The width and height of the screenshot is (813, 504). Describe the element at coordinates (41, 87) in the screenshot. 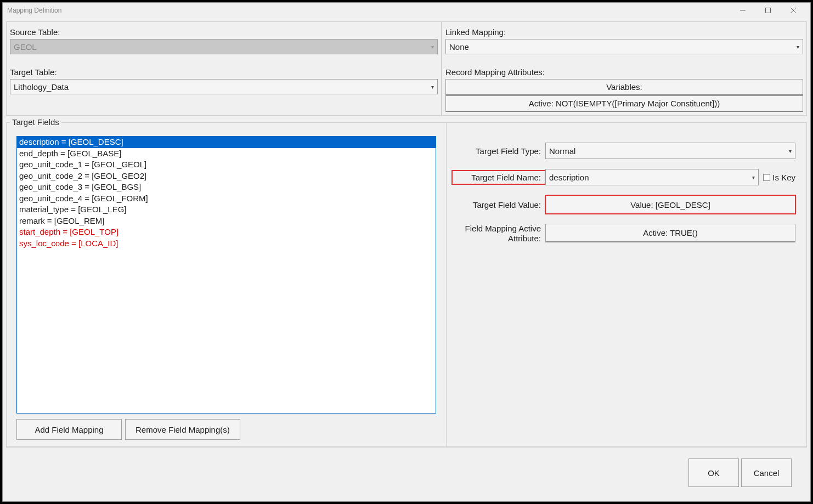

I see `target-table-value: Lithology_Data` at that location.